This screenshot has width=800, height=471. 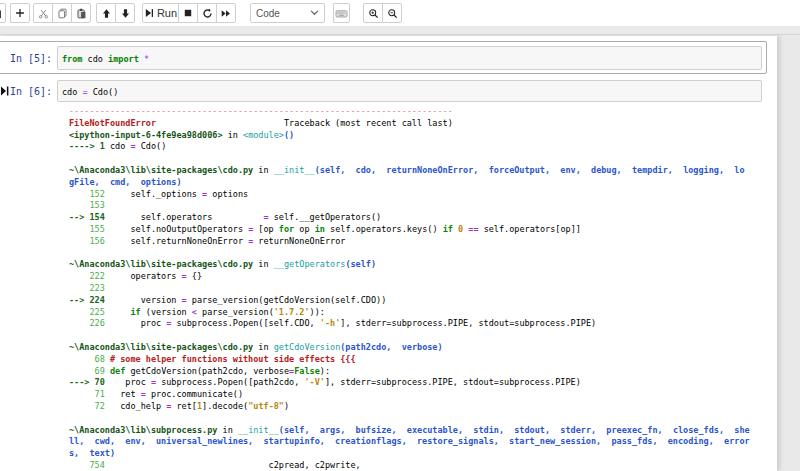 I want to click on copy-icon, so click(x=62, y=14).